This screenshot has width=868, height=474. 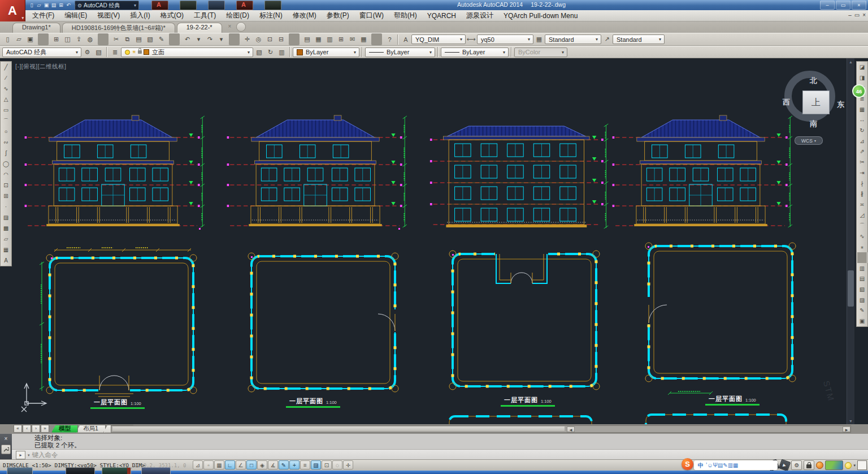 What do you see at coordinates (480, 16) in the screenshot?
I see `menu-item-yuanquan-design: 源泉设计` at bounding box center [480, 16].